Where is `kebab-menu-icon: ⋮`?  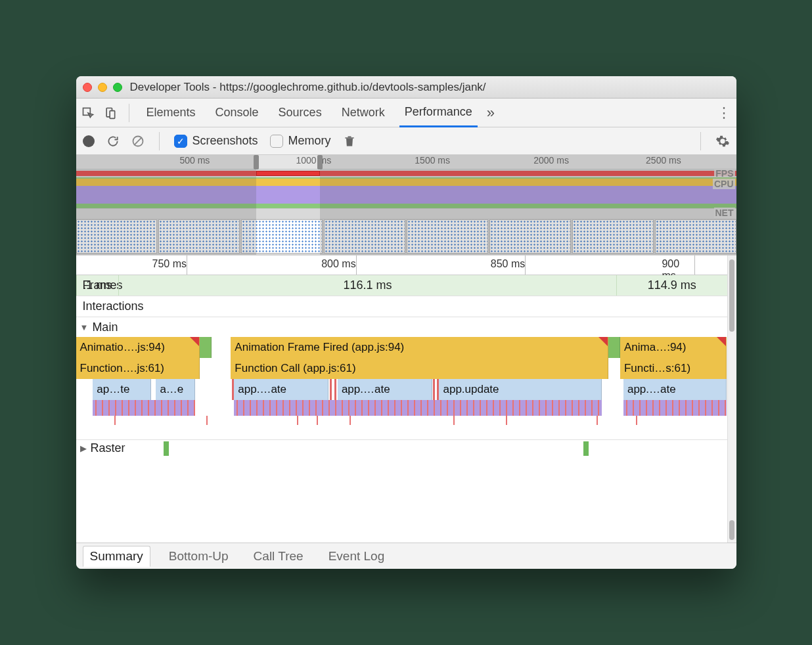
kebab-menu-icon: ⋮ is located at coordinates (724, 113).